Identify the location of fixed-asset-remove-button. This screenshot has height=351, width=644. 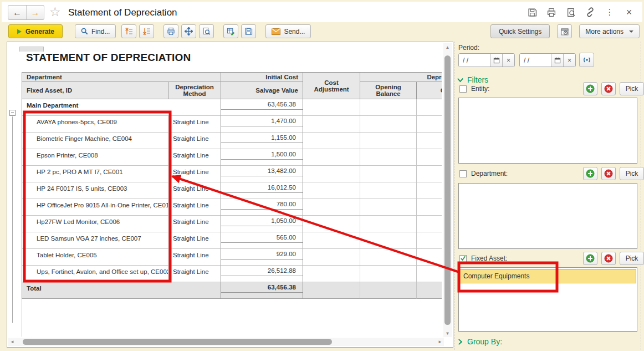
(609, 258).